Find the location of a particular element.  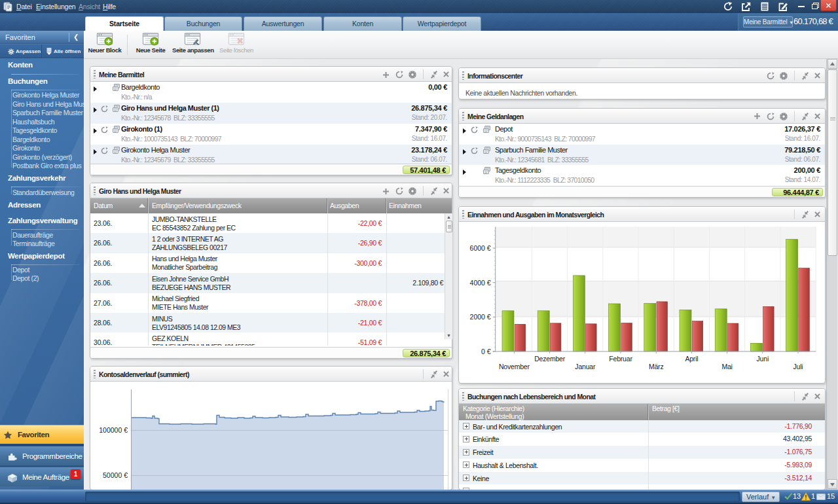

svg-text: Januar is located at coordinates (585, 366).